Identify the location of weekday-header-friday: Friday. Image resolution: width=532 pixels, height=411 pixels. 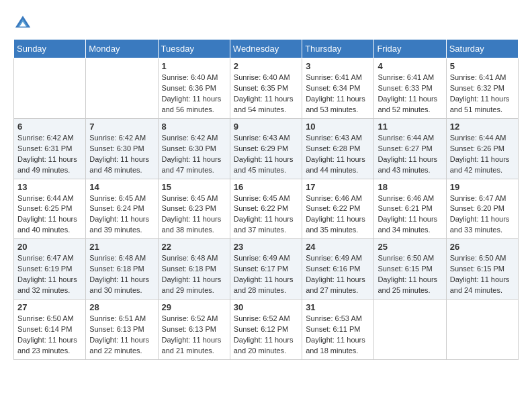
(410, 49).